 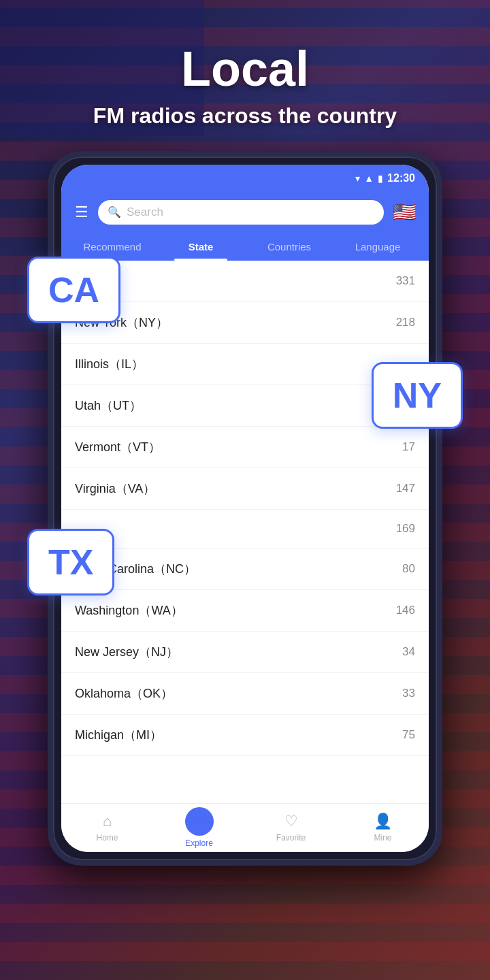 I want to click on search-placeholder: Search, so click(x=250, y=212).